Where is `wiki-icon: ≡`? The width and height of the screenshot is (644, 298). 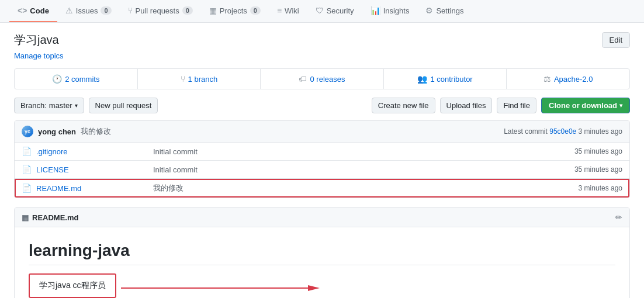 wiki-icon: ≡ is located at coordinates (279, 11).